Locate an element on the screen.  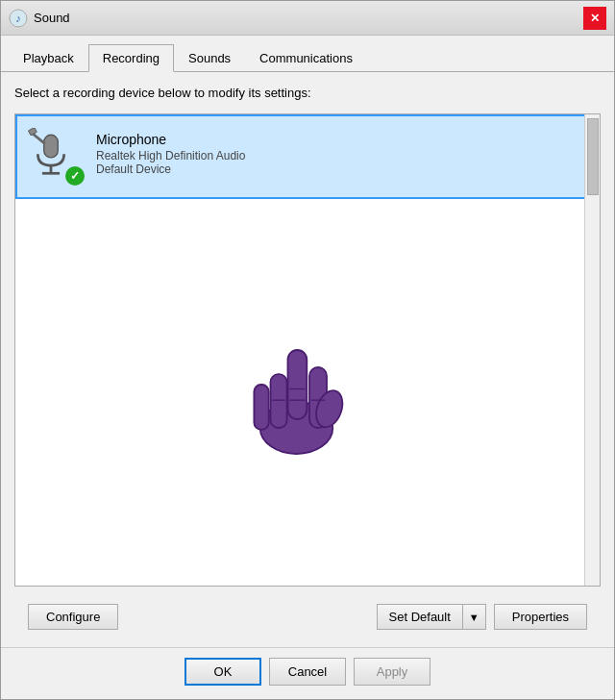
scrollbar-thumb is located at coordinates (593, 157).